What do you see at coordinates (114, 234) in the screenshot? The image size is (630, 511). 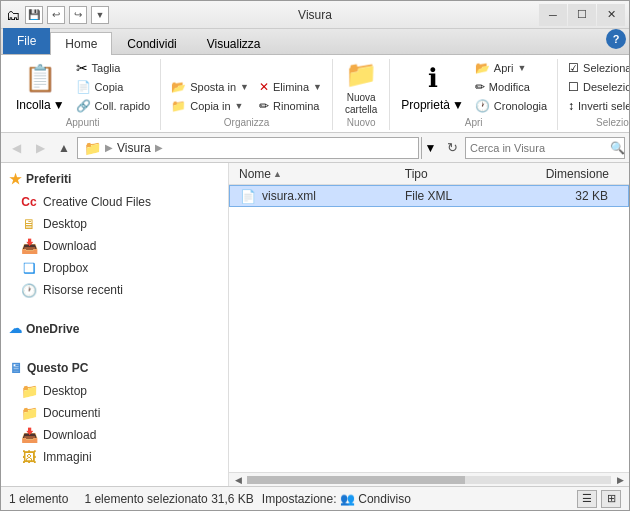 I see `sidebar-section-preferiti: ★ Preferiti Cc Creative Cloud Files 🖥 De…` at bounding box center [114, 234].